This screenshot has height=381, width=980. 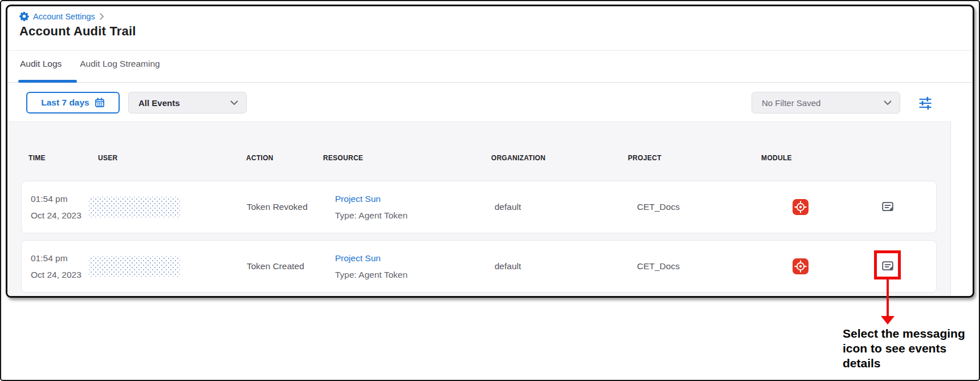 What do you see at coordinates (73, 103) in the screenshot?
I see `date-range-button: Last 7 days` at bounding box center [73, 103].